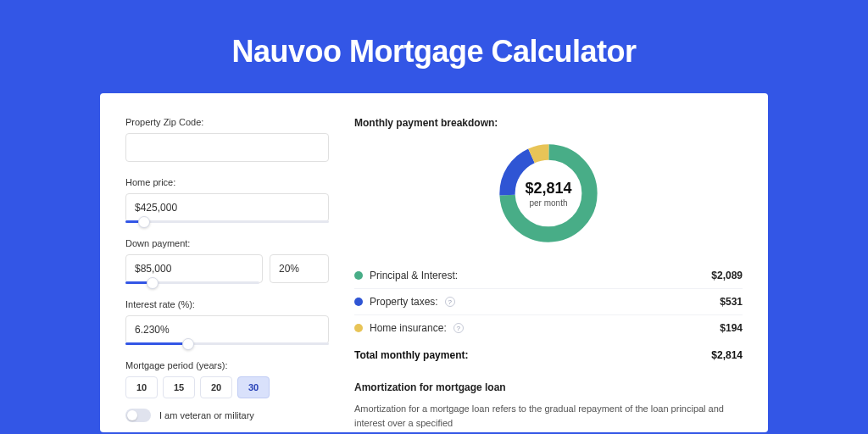 This screenshot has width=868, height=434. Describe the element at coordinates (227, 147) in the screenshot. I see `zip-input` at that location.